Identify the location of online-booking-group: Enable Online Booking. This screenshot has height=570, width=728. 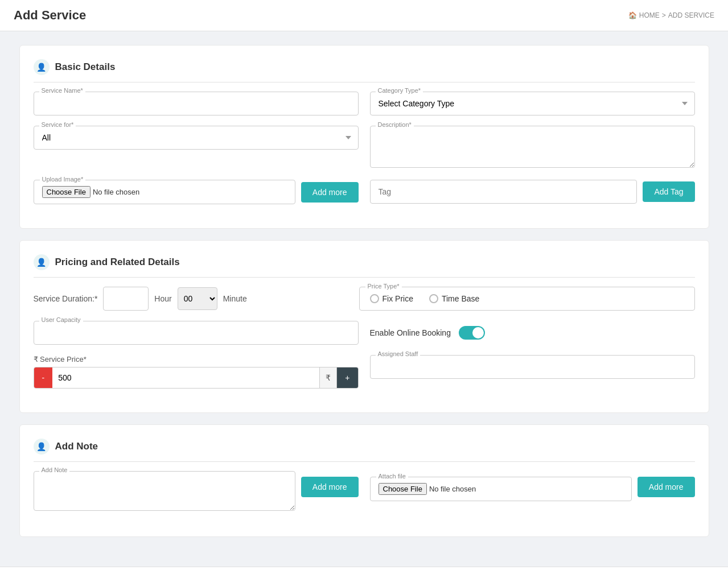
(533, 333).